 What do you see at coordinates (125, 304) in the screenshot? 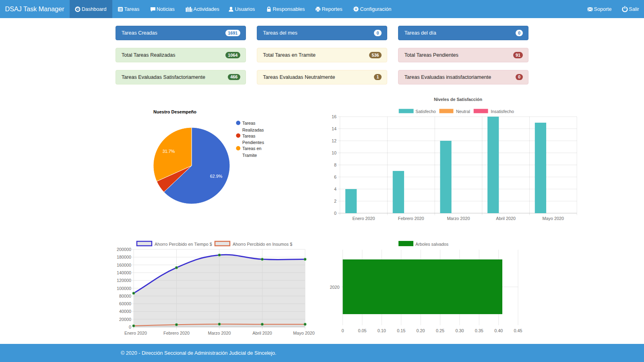
I see `svg-text: 60000` at bounding box center [125, 304].